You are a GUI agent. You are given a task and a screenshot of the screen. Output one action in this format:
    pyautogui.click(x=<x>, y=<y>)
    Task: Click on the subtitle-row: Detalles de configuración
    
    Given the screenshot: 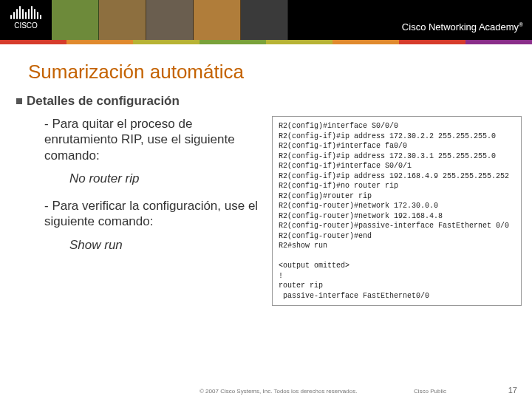 What is the action you would take?
    pyautogui.click(x=274, y=101)
    